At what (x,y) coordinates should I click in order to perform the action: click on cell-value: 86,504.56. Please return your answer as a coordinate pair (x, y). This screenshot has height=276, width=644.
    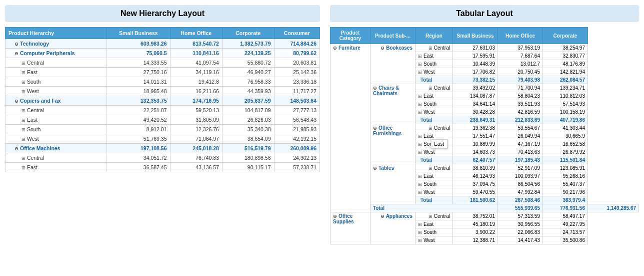
    Looking at the image, I should click on (520, 184).